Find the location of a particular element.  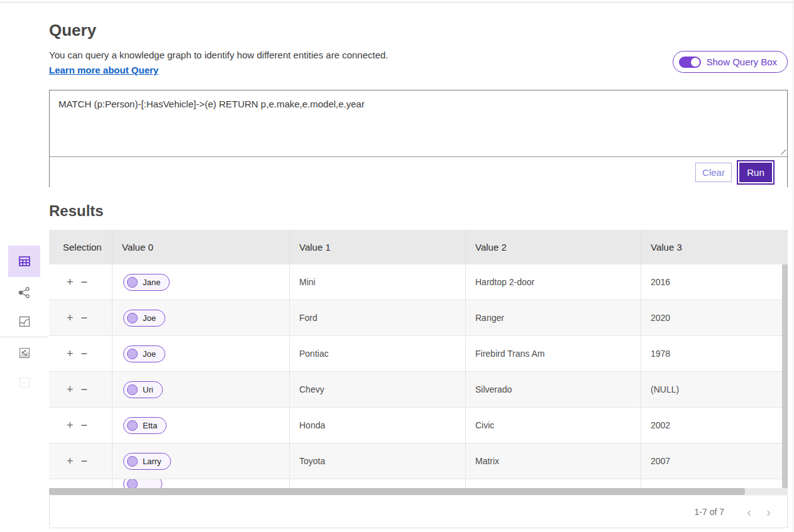

value2-cell: Civic is located at coordinates (553, 425).